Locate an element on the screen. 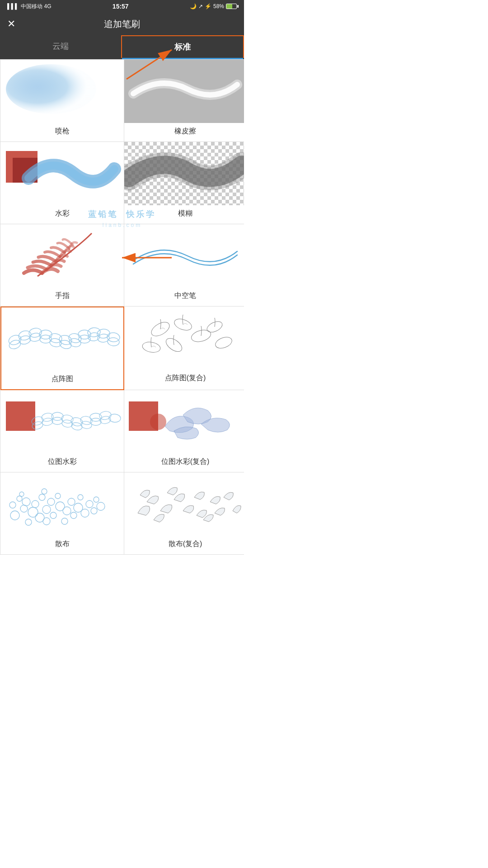 Image resolution: width=488 pixels, height=868 pixels. location-icon: ↗ is located at coordinates (201, 6).